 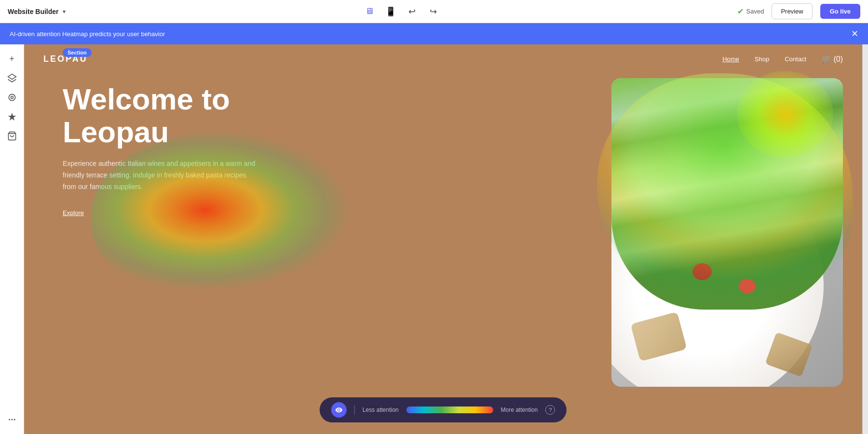 I want to click on ai-sparkle-icon, so click(x=12, y=117).